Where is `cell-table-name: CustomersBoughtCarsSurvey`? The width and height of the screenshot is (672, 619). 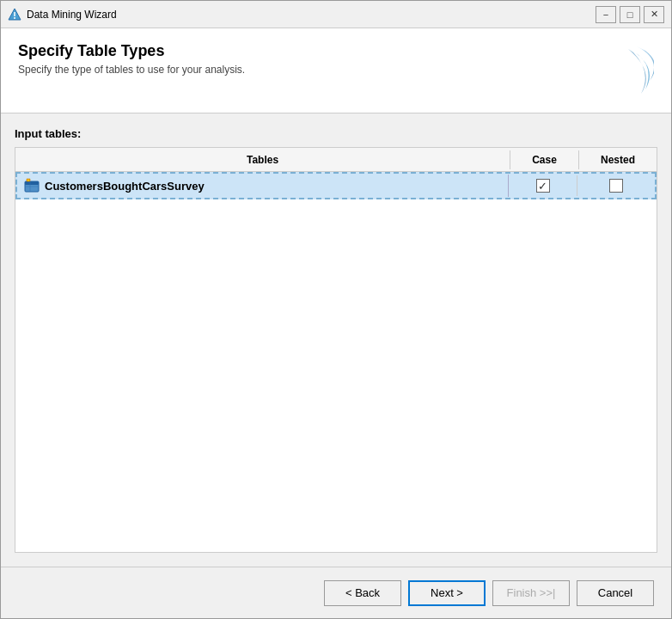 cell-table-name: CustomersBoughtCarsSurvey is located at coordinates (263, 186).